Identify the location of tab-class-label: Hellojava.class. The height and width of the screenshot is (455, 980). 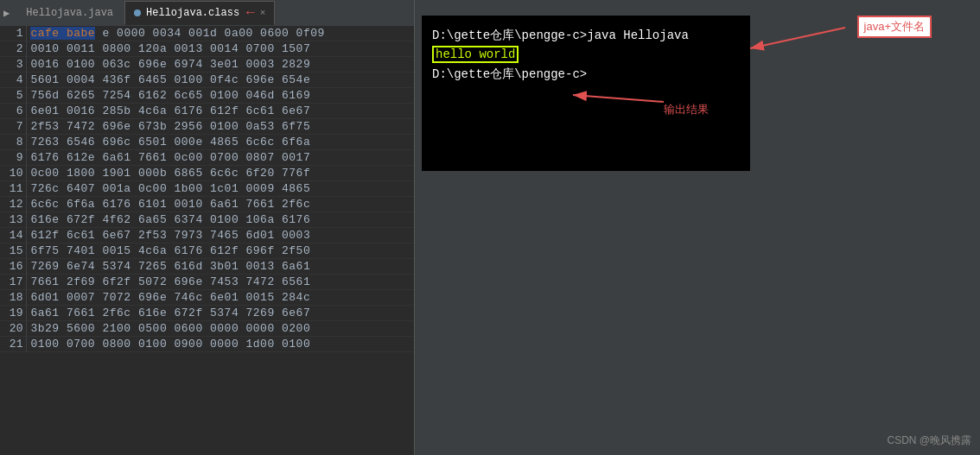
(193, 13).